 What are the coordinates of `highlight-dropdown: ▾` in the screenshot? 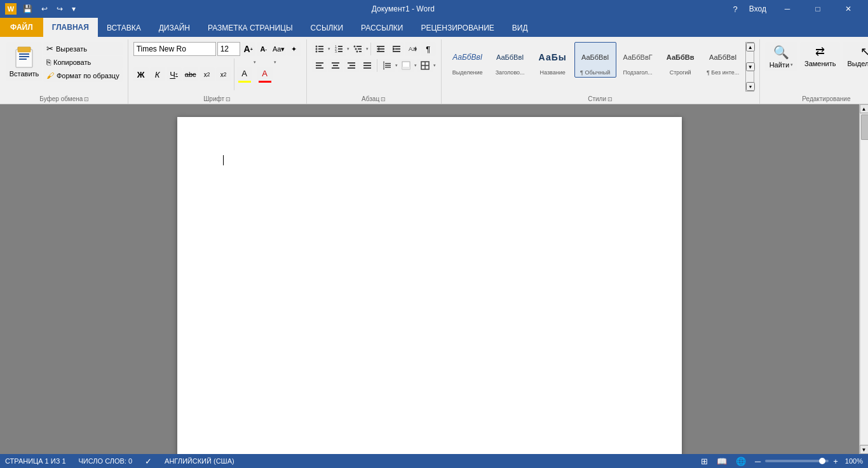 It's located at (255, 62).